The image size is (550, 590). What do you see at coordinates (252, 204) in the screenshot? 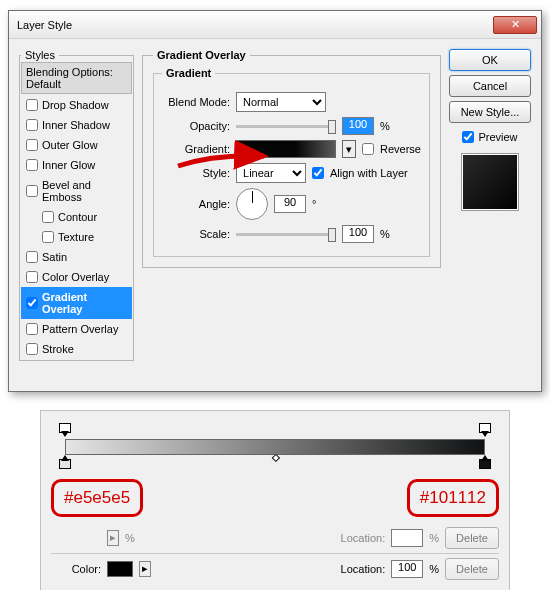
I see `angle-wheel` at bounding box center [252, 204].